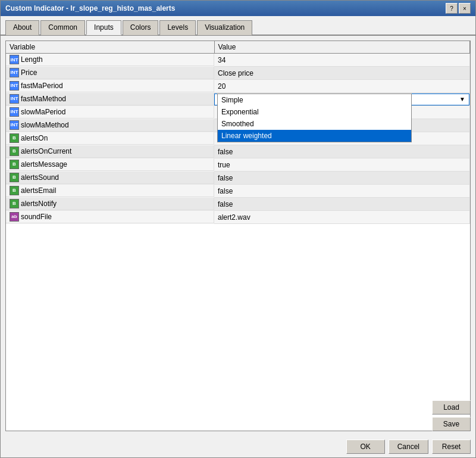 The width and height of the screenshot is (476, 458). What do you see at coordinates (110, 112) in the screenshot?
I see `var-cell: INT slowMaPeriod` at bounding box center [110, 112].